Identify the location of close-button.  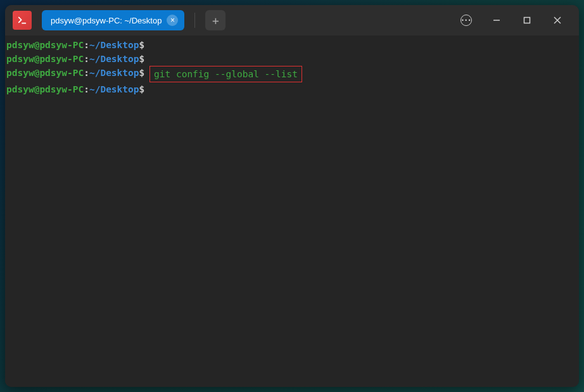
(557, 20).